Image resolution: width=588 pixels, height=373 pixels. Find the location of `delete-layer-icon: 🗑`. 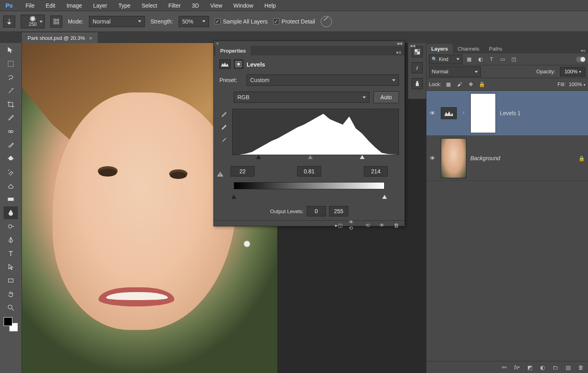

delete-layer-icon: 🗑 is located at coordinates (581, 367).